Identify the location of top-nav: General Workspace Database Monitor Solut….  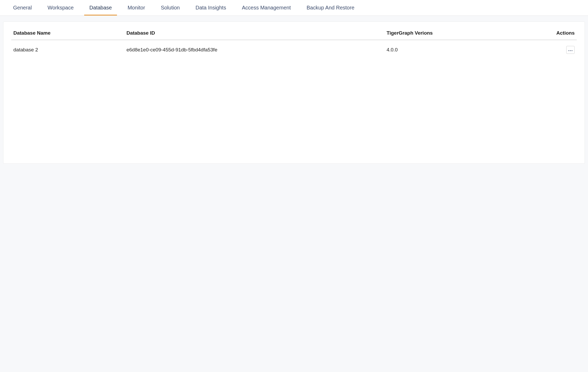
(294, 8).